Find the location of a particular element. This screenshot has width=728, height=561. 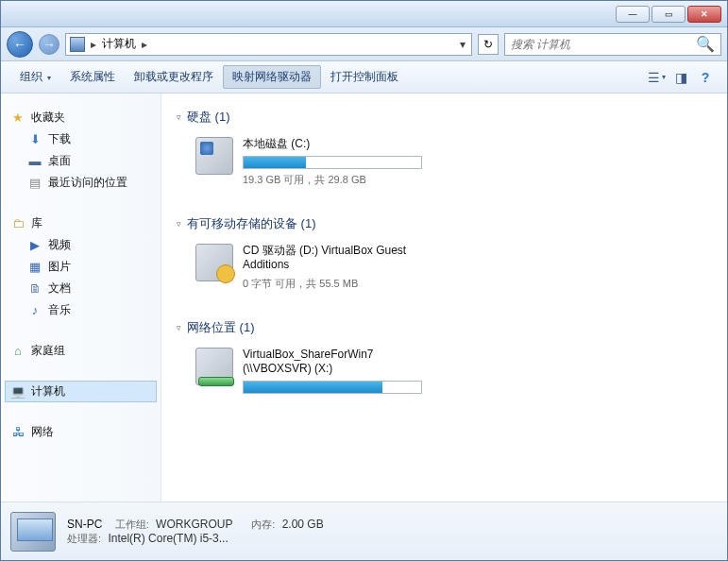

drive-name: 本地磁盘 (C:) is located at coordinates (337, 144).